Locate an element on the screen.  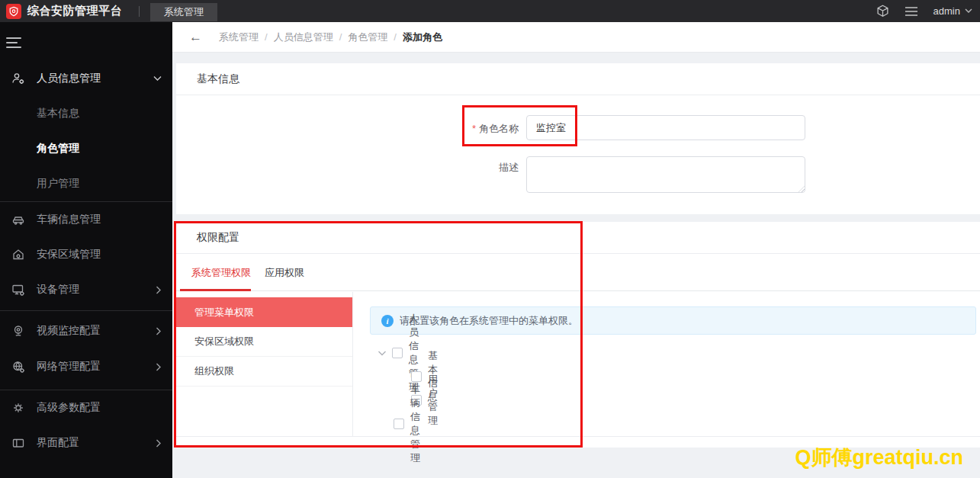
role-name-input is located at coordinates (666, 128).